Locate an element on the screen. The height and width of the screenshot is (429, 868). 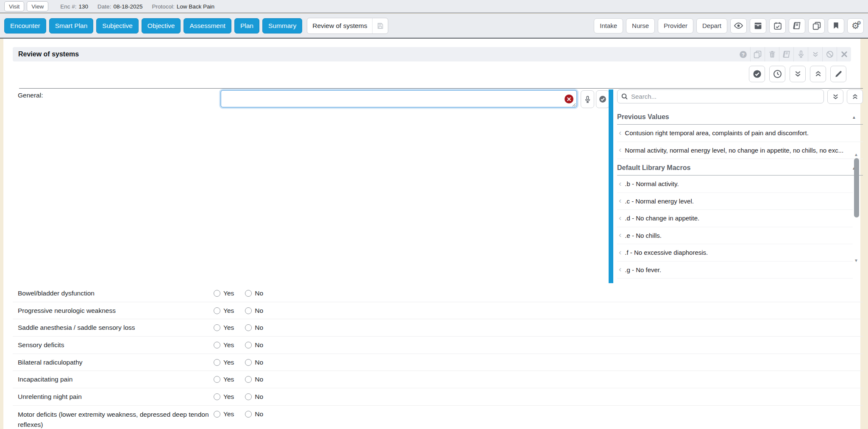
collapse-all-button is located at coordinates (818, 74).